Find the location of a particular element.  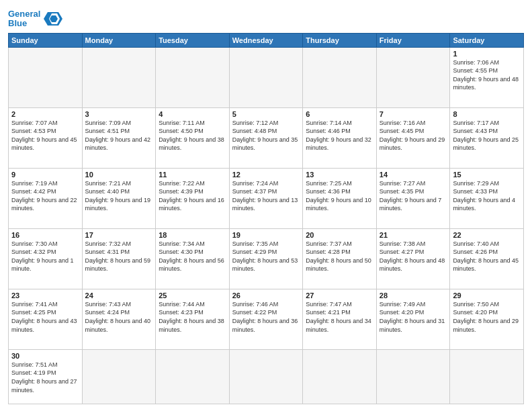

day-info: Sunrise: 7:16 AM Sunset: 4:45 PM Dayligh… is located at coordinates (414, 136).